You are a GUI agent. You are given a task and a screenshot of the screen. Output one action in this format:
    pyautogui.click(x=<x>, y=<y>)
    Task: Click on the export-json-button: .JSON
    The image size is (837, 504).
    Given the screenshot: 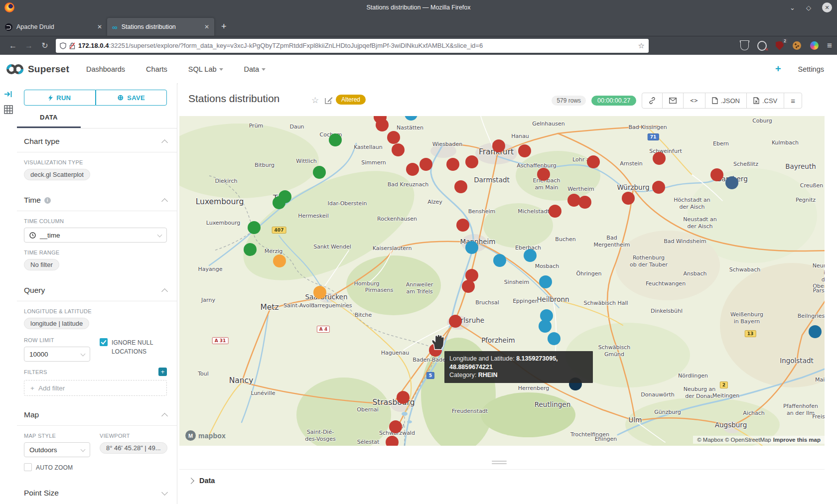 What is the action you would take?
    pyautogui.click(x=726, y=101)
    